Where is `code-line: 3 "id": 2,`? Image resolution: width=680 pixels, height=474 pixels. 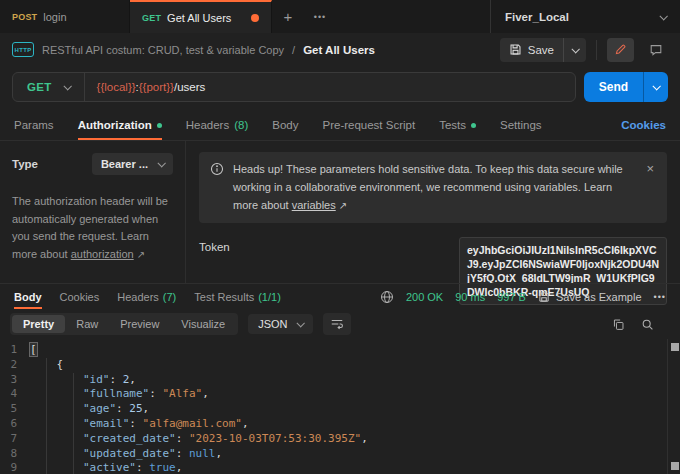 code-line: 3 "id": 2, is located at coordinates (340, 380).